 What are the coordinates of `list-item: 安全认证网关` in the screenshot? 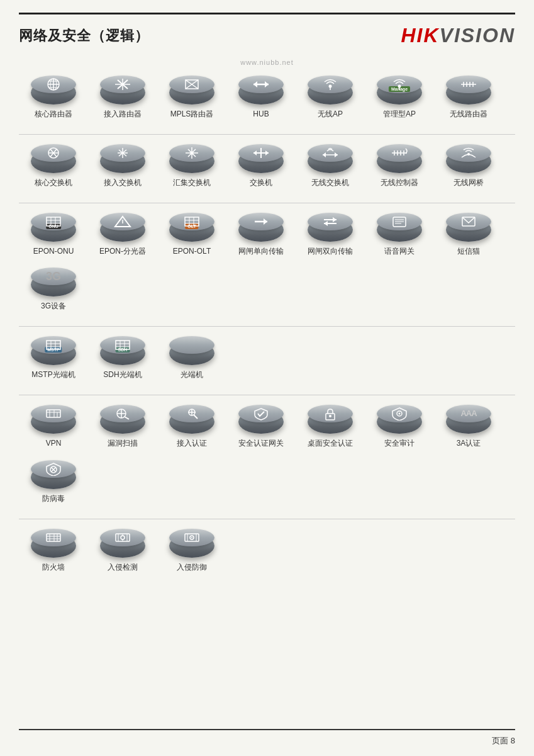 It's located at (261, 427).